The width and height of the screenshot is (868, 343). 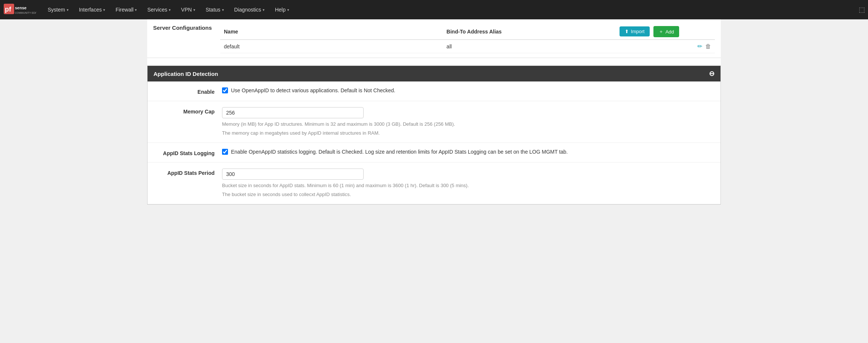 I want to click on col-name-header: Name, so click(x=332, y=32).